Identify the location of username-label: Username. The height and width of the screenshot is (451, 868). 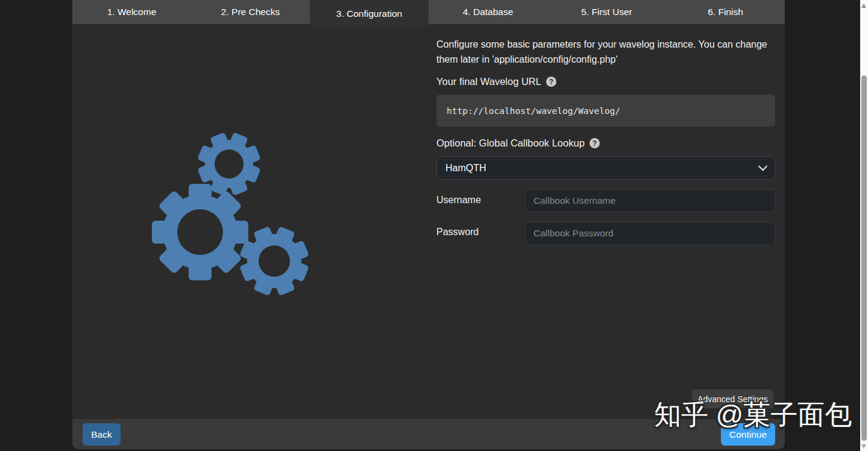
(459, 200).